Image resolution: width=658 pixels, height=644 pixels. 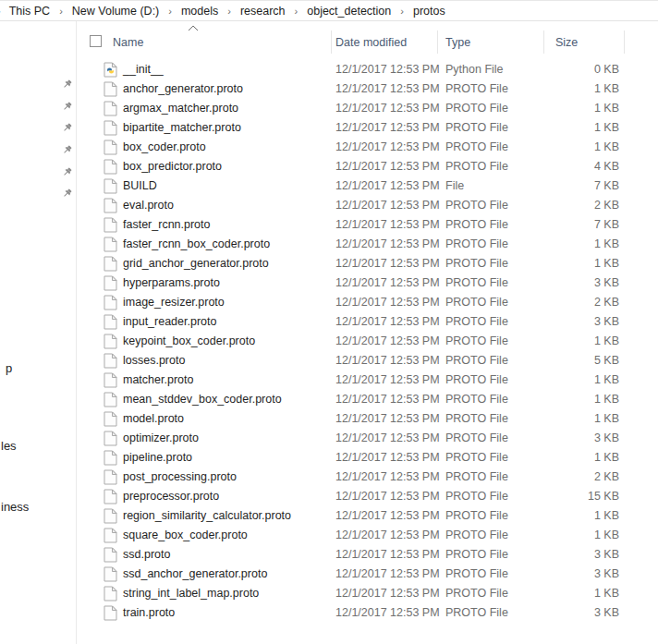 What do you see at coordinates (329, 166) in the screenshot?
I see `table-row: box_predictor.proto12/1/2017 12:53 PMPRO…` at bounding box center [329, 166].